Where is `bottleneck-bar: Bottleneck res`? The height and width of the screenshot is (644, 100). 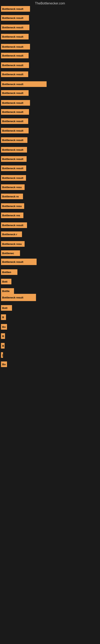
bottleneck-bar: Bottleneck res is located at coordinates (12, 216).